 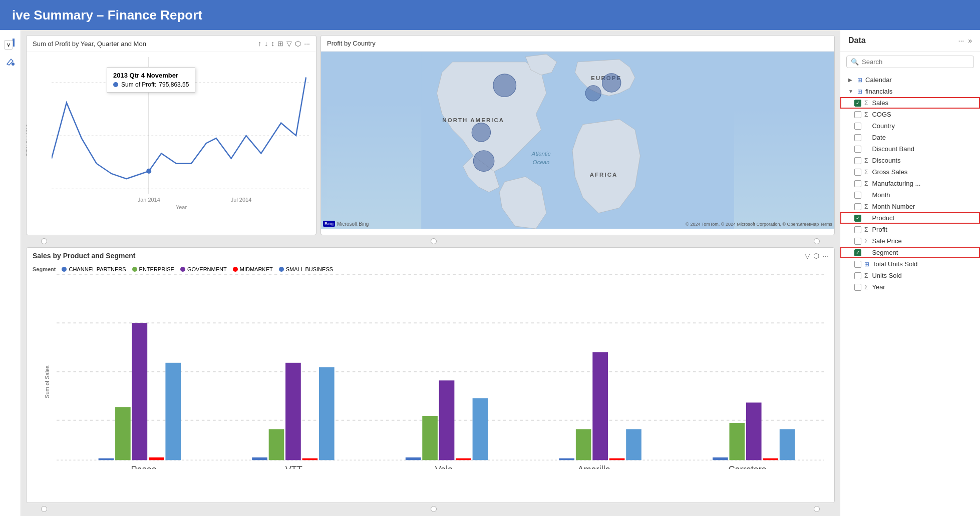 I want to click on sigma-sale-price: Σ, so click(x=866, y=241).